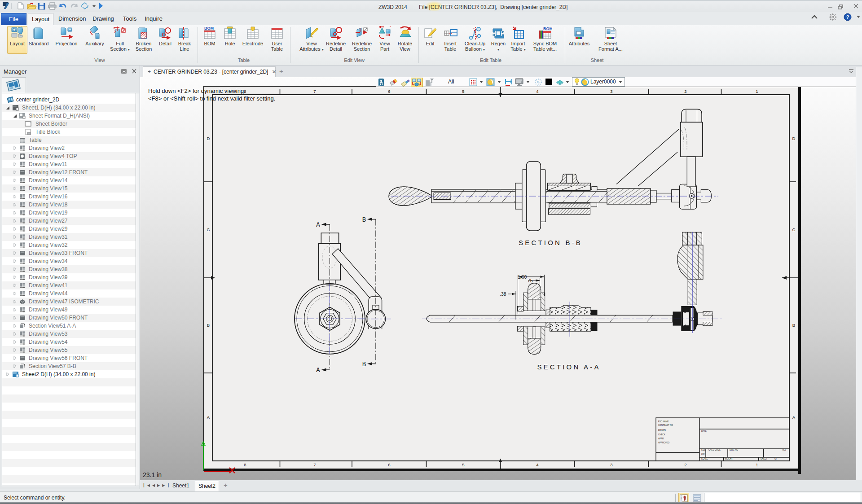  What do you see at coordinates (704, 431) in the screenshot?
I see `svg-text: DATE` at bounding box center [704, 431].